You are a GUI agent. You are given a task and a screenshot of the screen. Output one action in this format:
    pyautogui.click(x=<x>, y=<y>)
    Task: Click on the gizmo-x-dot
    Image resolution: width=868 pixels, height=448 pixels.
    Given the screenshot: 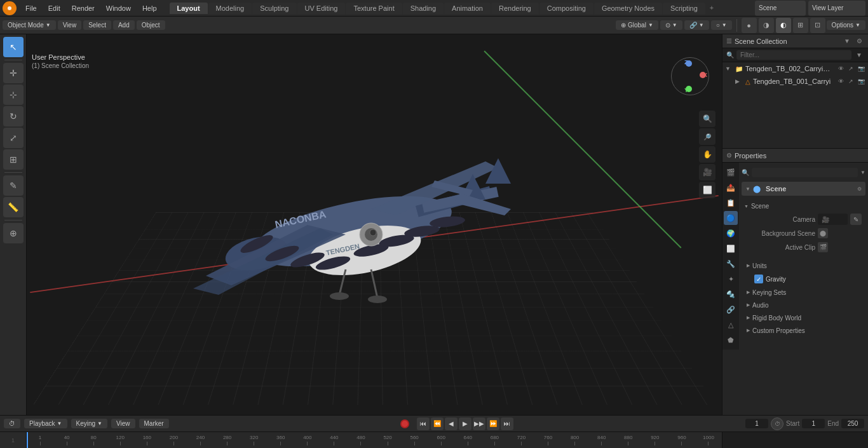 What is the action you would take?
    pyautogui.click(x=703, y=75)
    